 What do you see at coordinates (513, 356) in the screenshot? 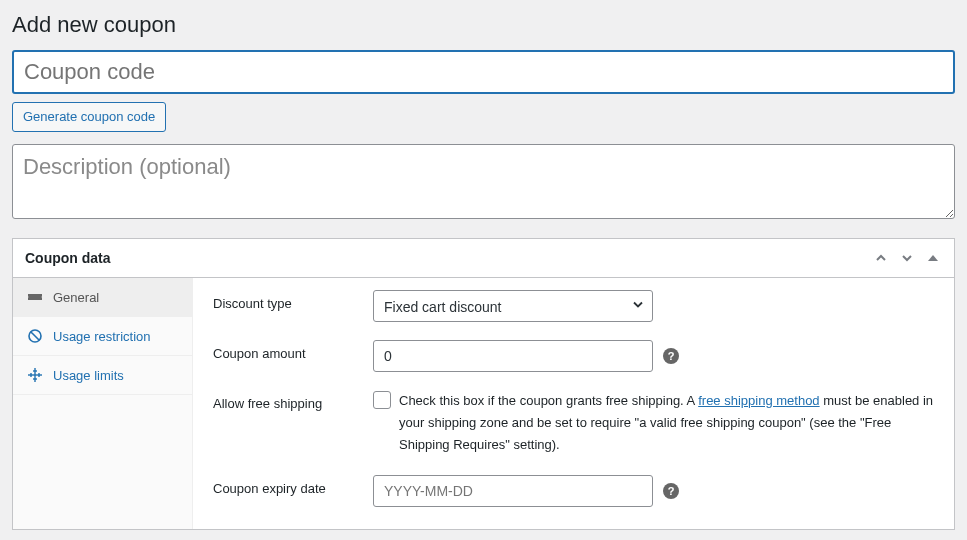
I see `coupon-amount-input` at bounding box center [513, 356].